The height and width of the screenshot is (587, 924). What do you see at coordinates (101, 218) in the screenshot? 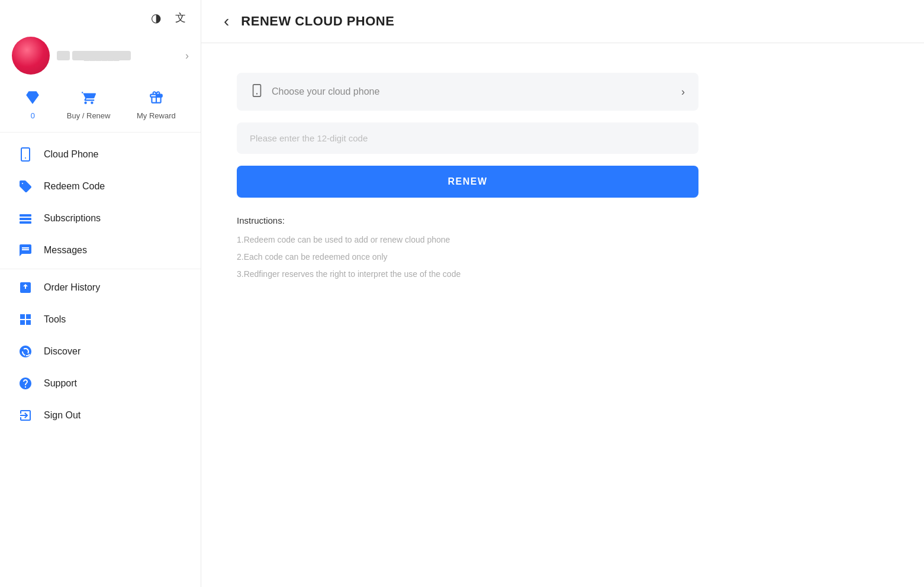
I see `sidebar-item-subscriptions: Subscriptions` at bounding box center [101, 218].